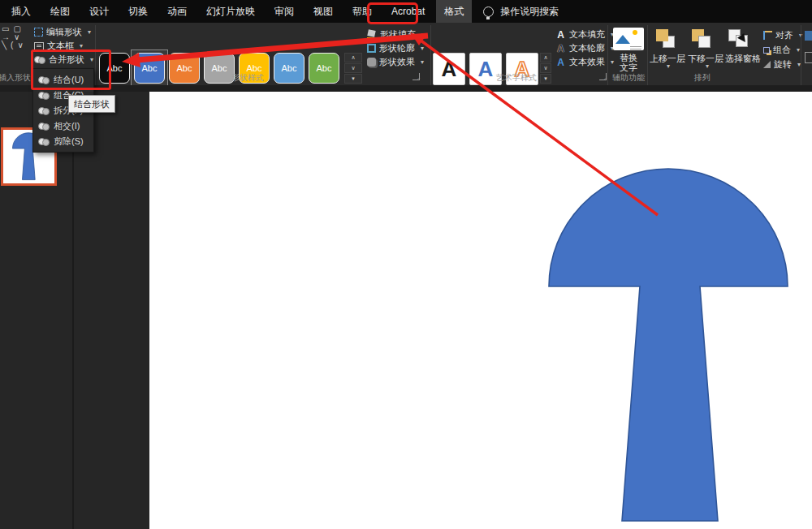 This screenshot has height=529, width=812. What do you see at coordinates (397, 62) in the screenshot?
I see `shape-effects-label: 形状效果` at bounding box center [397, 62].